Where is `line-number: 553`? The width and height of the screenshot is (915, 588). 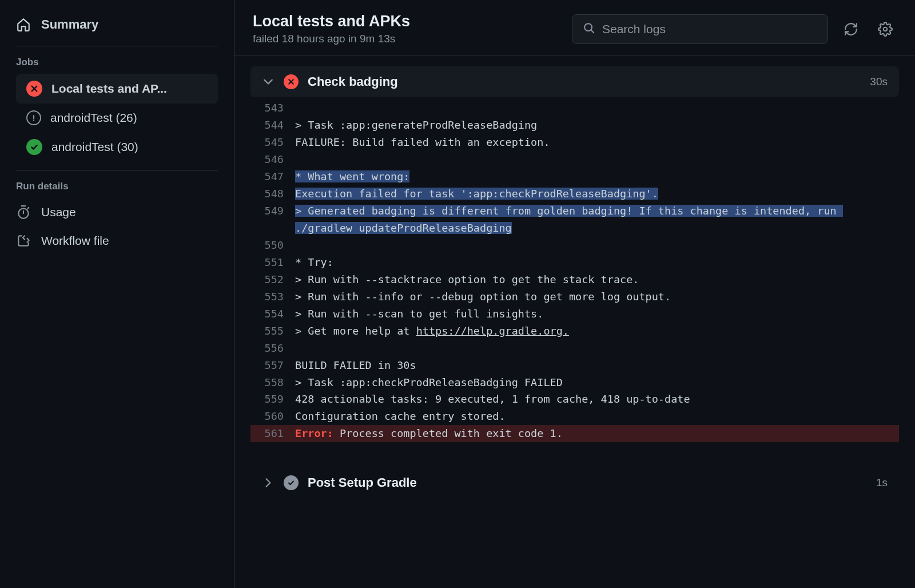
line-number: 553 is located at coordinates (273, 297).